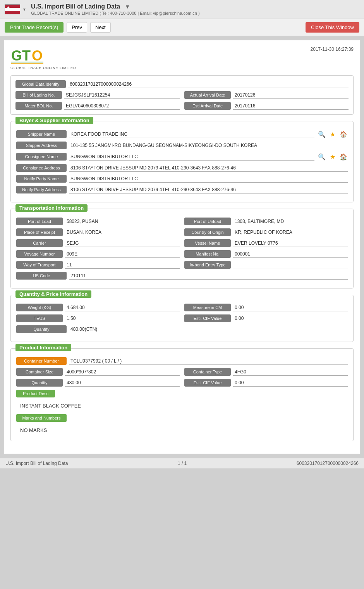 This screenshot has height=589, width=364. Describe the element at coordinates (26, 56) in the screenshot. I see `svg-text: T` at that location.